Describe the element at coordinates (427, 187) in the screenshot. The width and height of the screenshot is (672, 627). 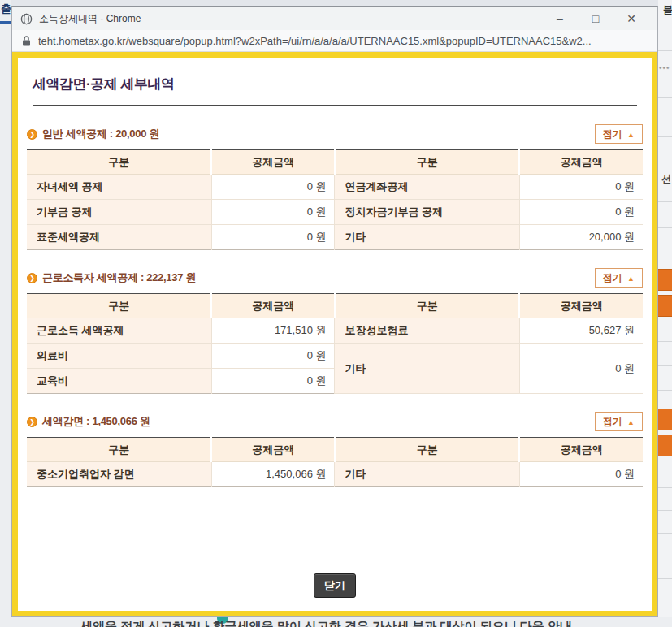
I see `item-label-cell: 연금계좌공제` at that location.